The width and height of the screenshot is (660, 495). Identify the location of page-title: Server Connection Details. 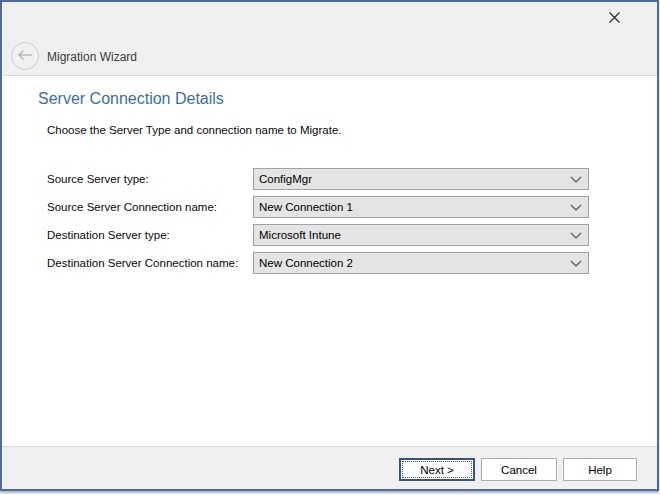
(131, 99).